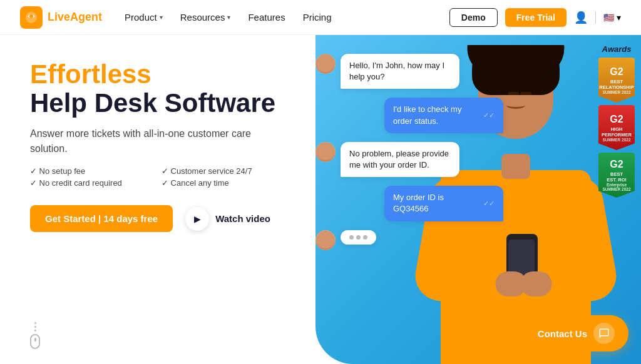 Image resolution: width=641 pixels, height=364 pixels. What do you see at coordinates (227, 171) in the screenshot?
I see `feature-customer-service: ✓ Customer service 24/7` at bounding box center [227, 171].